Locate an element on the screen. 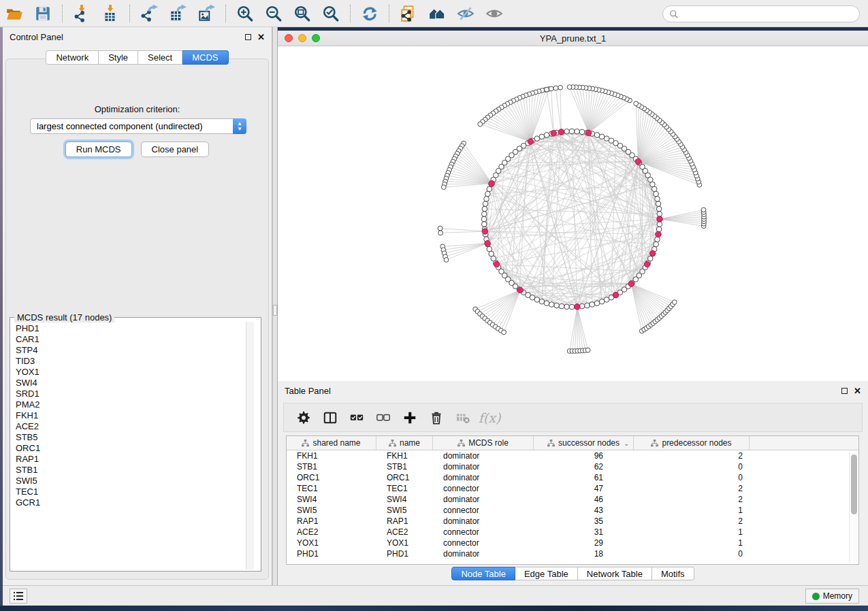 The height and width of the screenshot is (611, 868). table-row: RAP1RAP1dominator352 is located at coordinates (573, 521).